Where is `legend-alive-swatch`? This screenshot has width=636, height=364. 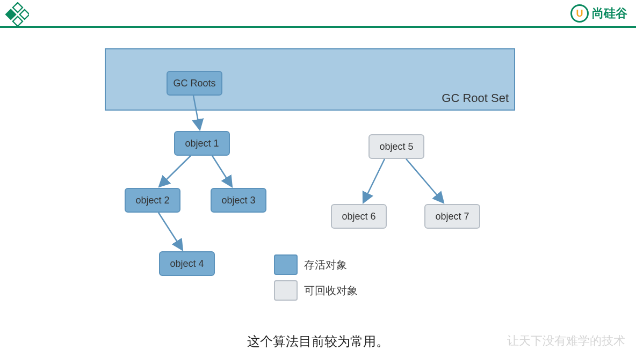 legend-alive-swatch is located at coordinates (286, 265).